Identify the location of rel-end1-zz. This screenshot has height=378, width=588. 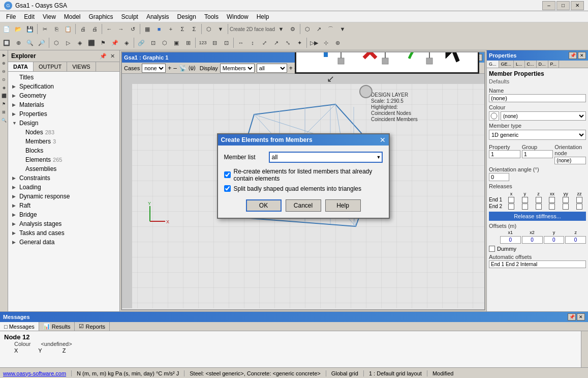
(579, 200).